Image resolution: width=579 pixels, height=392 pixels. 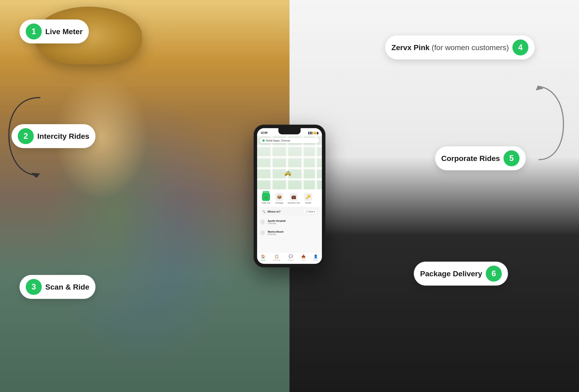 What do you see at coordinates (291, 260) in the screenshot?
I see `nav-support-label: Support` at bounding box center [291, 260].